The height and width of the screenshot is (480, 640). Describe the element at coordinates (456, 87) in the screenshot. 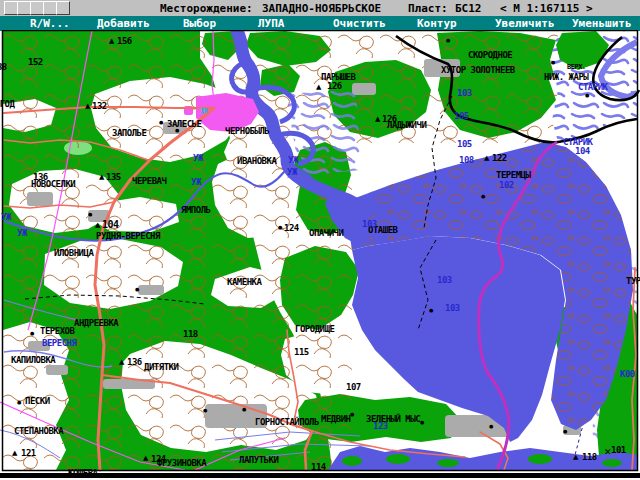

I see `contour-texture-north` at that location.